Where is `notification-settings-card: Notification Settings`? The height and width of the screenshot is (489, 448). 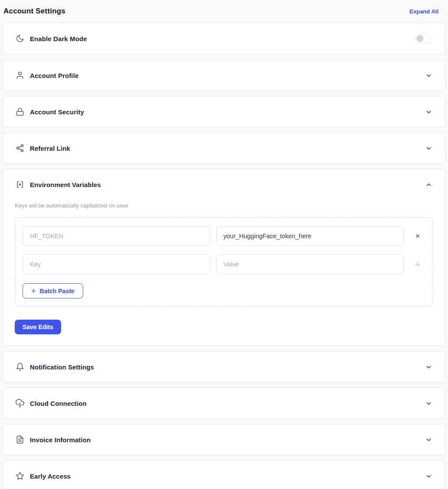
notification-settings-card: Notification Settings is located at coordinates (224, 367).